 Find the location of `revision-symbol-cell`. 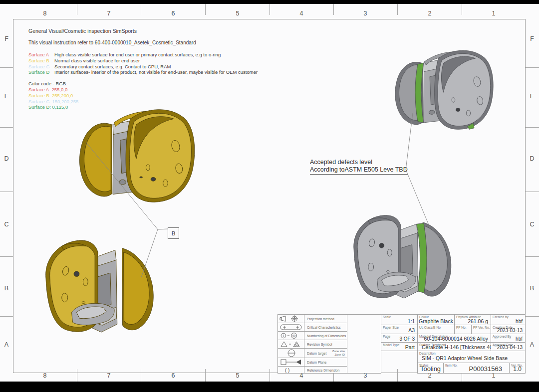

revision-symbol-cell is located at coordinates (291, 344).